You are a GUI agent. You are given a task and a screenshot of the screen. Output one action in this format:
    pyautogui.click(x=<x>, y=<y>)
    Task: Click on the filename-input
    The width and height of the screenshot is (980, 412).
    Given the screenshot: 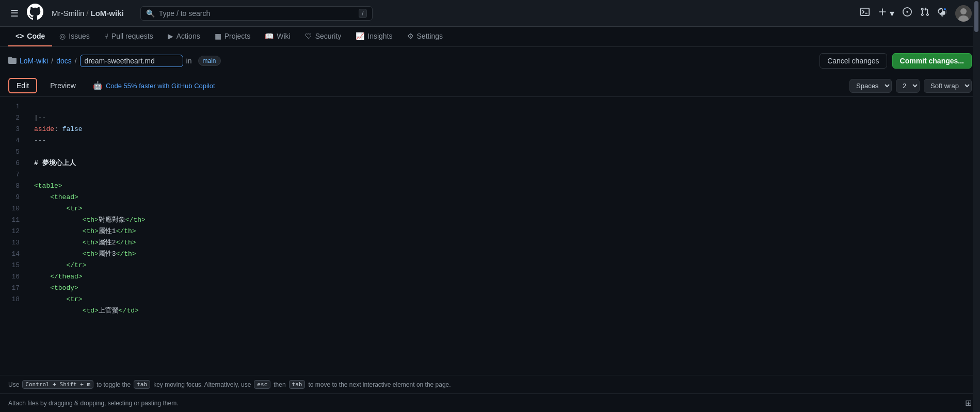 What is the action you would take?
    pyautogui.click(x=132, y=61)
    